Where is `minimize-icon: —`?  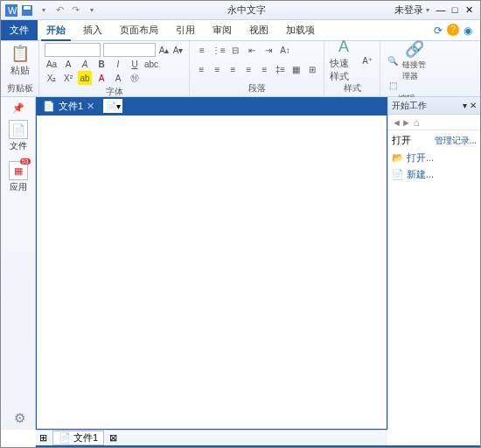 minimize-icon: — is located at coordinates (441, 10).